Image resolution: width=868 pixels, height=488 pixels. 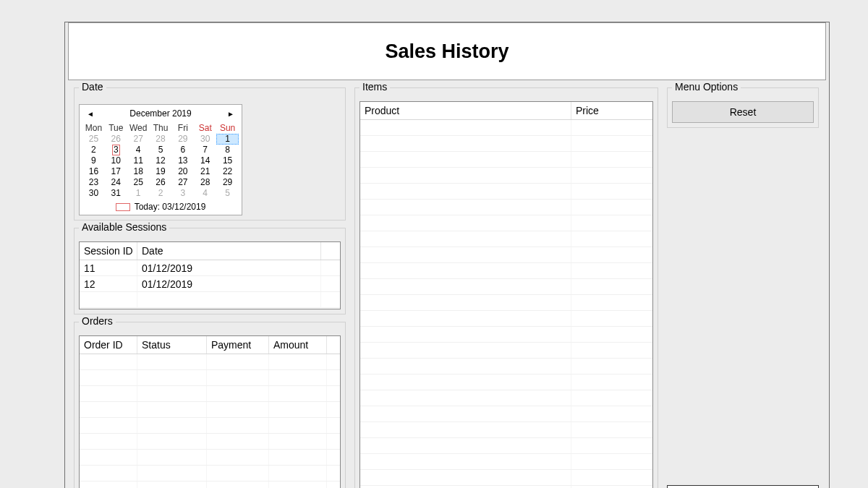 I want to click on calendar-day: 31, so click(x=116, y=194).